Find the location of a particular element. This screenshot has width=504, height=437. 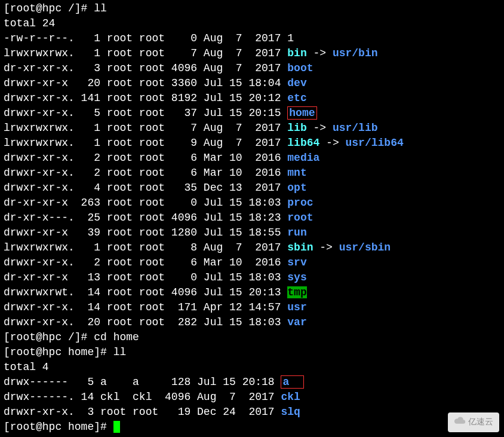

directory: proc is located at coordinates (300, 203).